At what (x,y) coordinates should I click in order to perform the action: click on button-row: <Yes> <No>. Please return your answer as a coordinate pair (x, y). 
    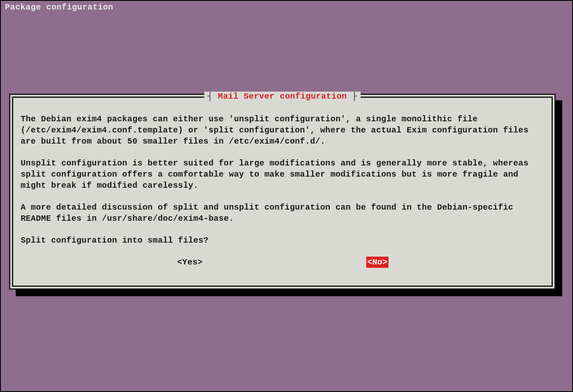
    Looking at the image, I should click on (282, 262).